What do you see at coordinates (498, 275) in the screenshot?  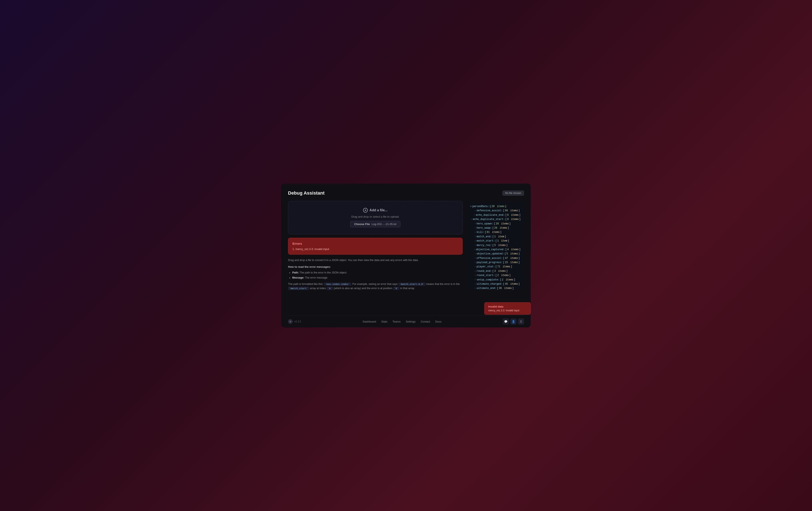 I see `item-count: 2` at bounding box center [498, 275].